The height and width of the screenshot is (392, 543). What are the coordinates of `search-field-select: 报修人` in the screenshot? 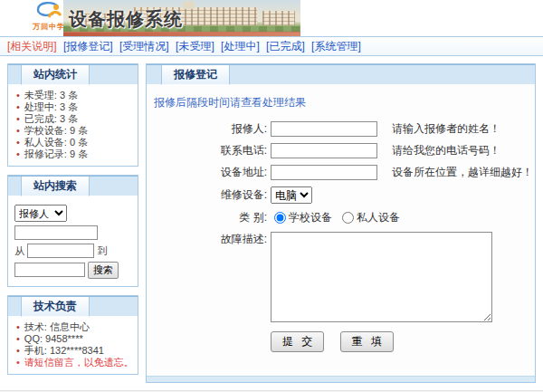 It's located at (41, 214).